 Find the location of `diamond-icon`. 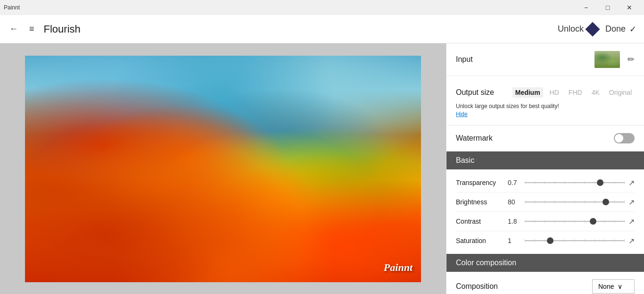

diamond-icon is located at coordinates (592, 29).